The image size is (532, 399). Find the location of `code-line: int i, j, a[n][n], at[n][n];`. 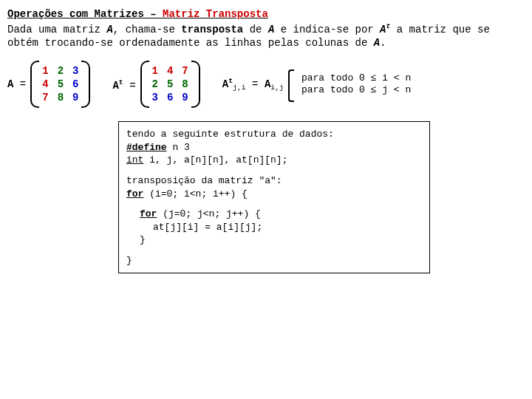

code-line: int i, j, a[n][n], at[n][n]; is located at coordinates (207, 160).